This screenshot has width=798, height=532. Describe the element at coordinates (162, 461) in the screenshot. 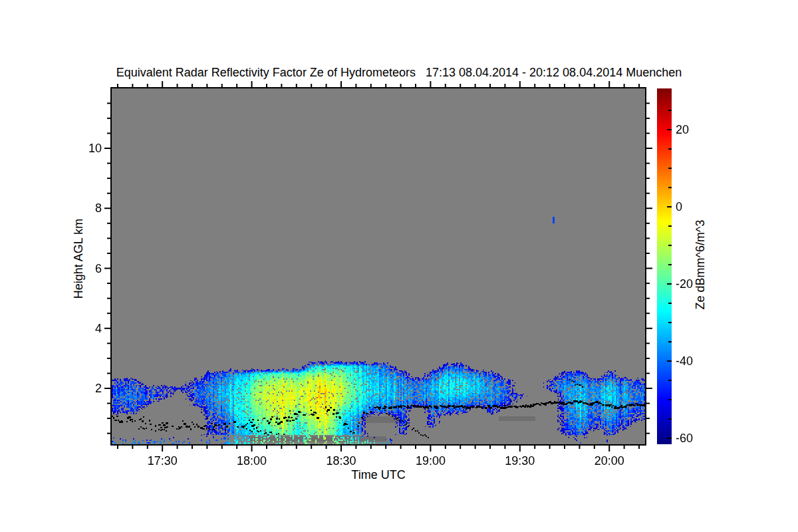

I see `x-tick-label: 17:30` at that location.